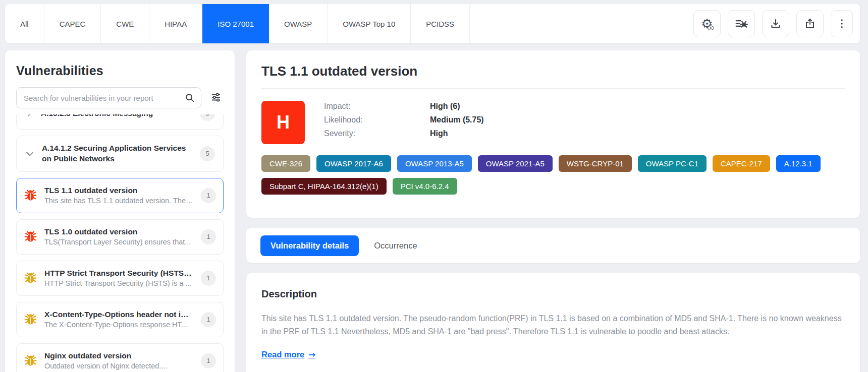 This screenshot has width=868, height=372. Describe the element at coordinates (119, 325) in the screenshot. I see `vulnerability-summary: The X-Content-Type-Options response HT..…` at that location.